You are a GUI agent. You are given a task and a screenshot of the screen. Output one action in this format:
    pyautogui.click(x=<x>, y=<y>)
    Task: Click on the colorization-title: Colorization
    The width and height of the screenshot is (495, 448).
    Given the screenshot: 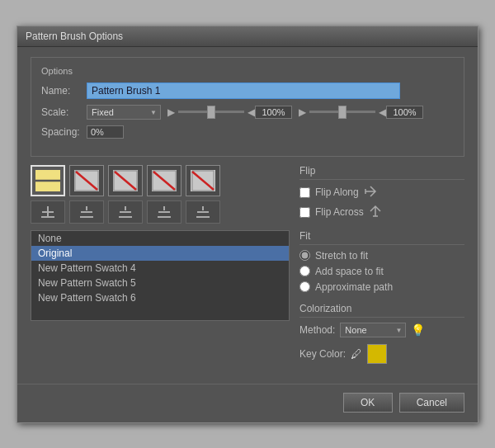 What is the action you would take?
    pyautogui.click(x=382, y=310)
    